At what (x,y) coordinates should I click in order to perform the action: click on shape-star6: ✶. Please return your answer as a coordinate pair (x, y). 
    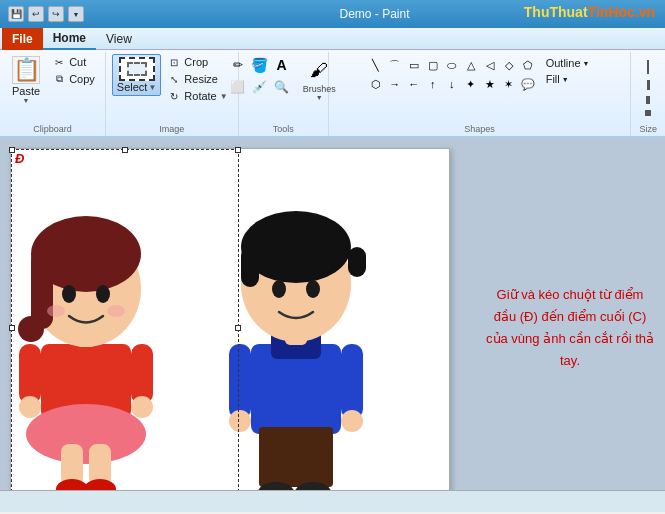
    Looking at the image, I should click on (509, 84).